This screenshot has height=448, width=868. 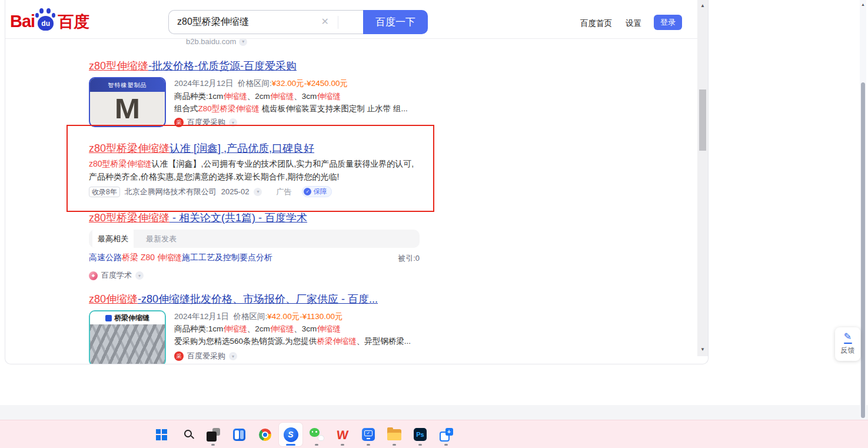 What do you see at coordinates (304, 434) in the screenshot?
I see `taskbar-icons: S W ✓ Ps +` at bounding box center [304, 434].